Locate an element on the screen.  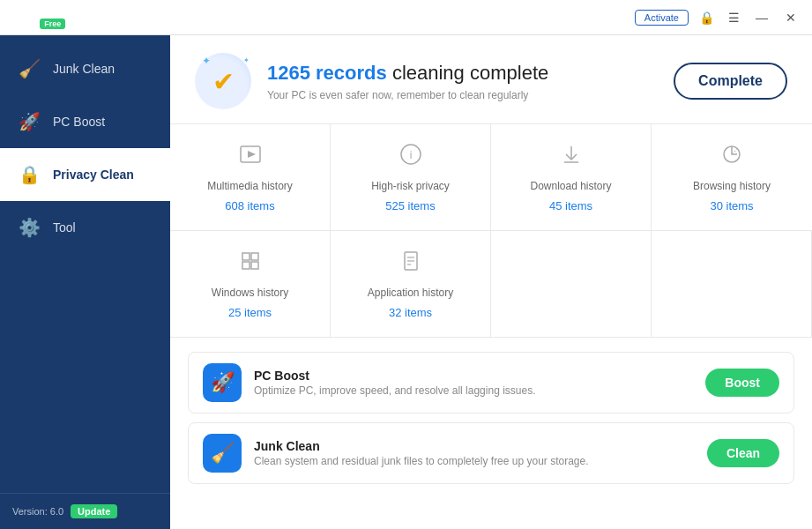
high-risk-icon: i is located at coordinates (411, 157).